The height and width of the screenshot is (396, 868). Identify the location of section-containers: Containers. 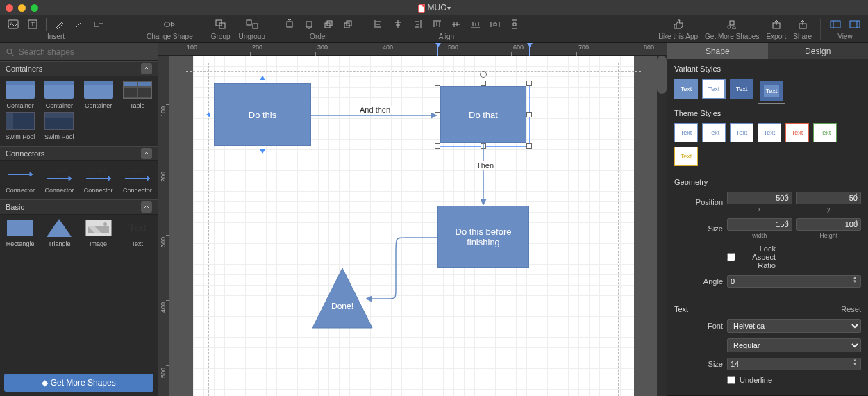
(79, 69).